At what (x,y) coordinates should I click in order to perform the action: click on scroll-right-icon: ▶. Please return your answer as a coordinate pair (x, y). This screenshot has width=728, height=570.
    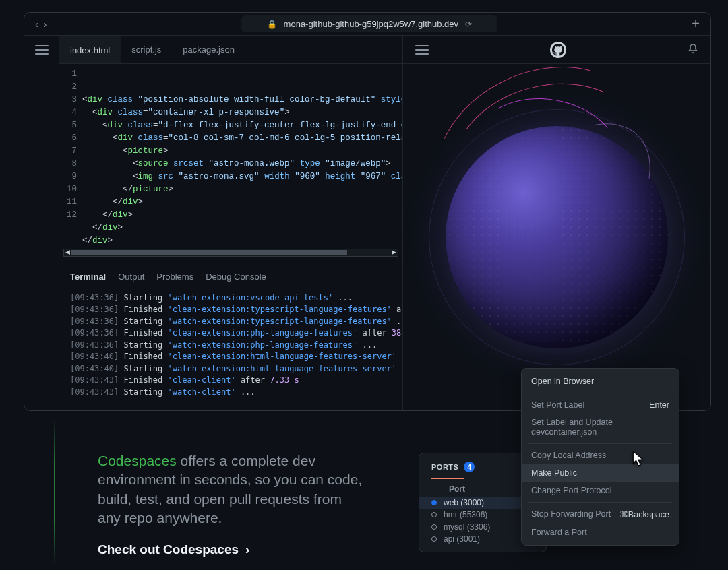
    Looking at the image, I should click on (394, 252).